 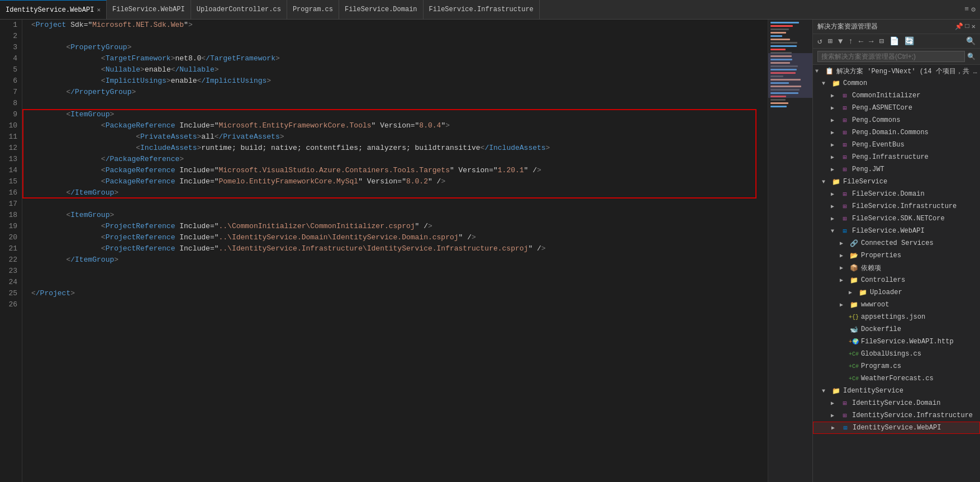 I want to click on close-icon: ✕, so click(x=98, y=10).